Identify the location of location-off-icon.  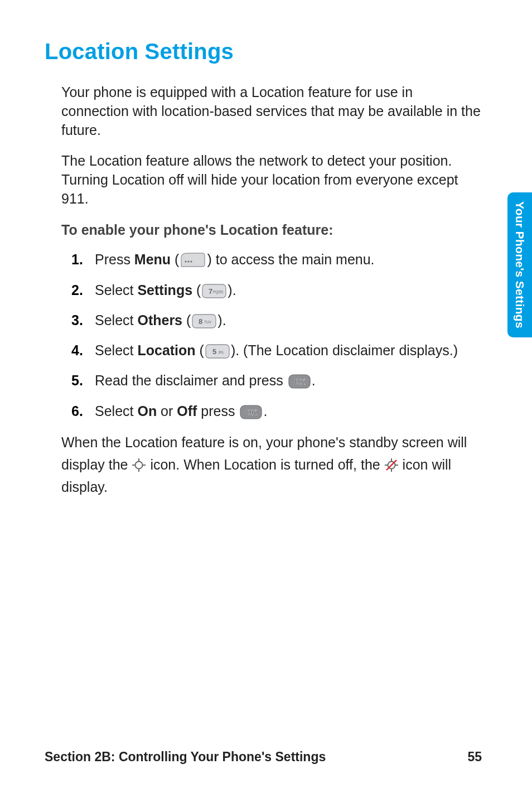
(391, 463).